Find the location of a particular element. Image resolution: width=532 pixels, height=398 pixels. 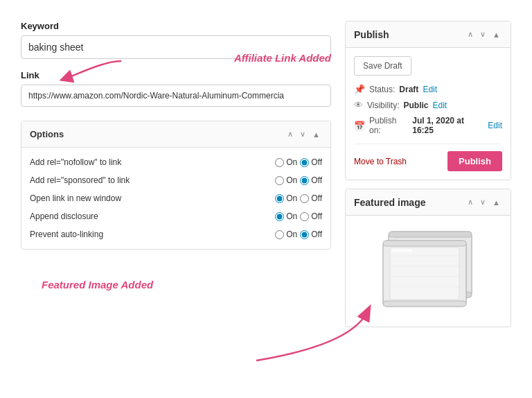

link-input is located at coordinates (176, 96).